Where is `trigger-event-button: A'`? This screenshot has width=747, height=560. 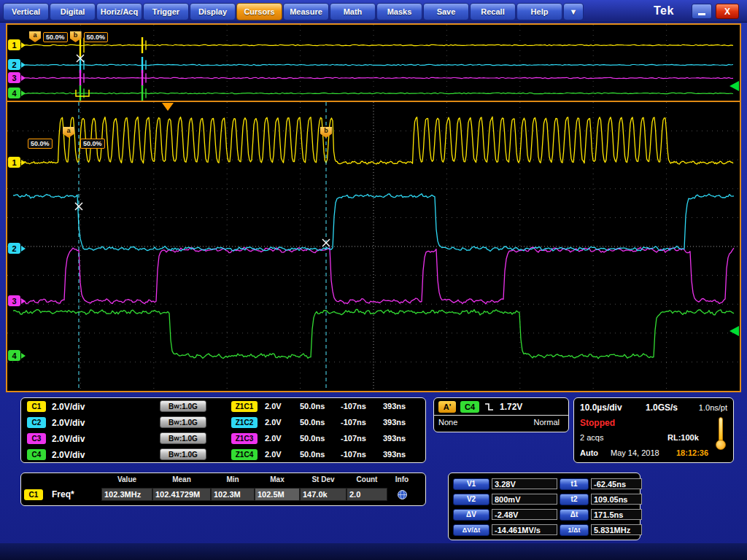 trigger-event-button: A' is located at coordinates (447, 407).